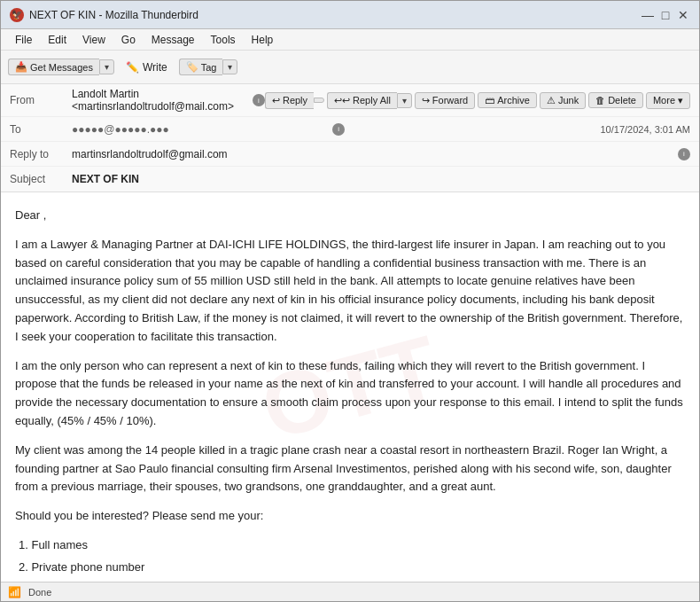  What do you see at coordinates (106, 67) in the screenshot?
I see `get-messages-dropdown: ▾` at bounding box center [106, 67].